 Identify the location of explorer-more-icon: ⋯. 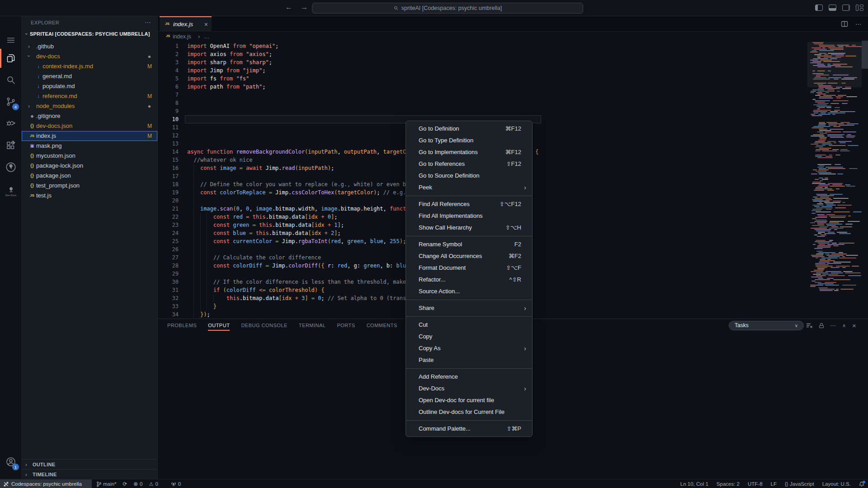
(148, 22).